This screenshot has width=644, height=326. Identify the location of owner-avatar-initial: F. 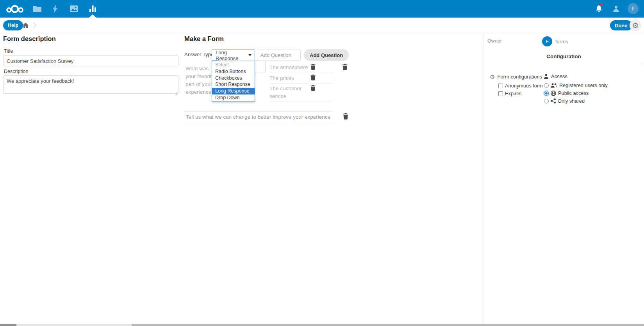
(547, 41).